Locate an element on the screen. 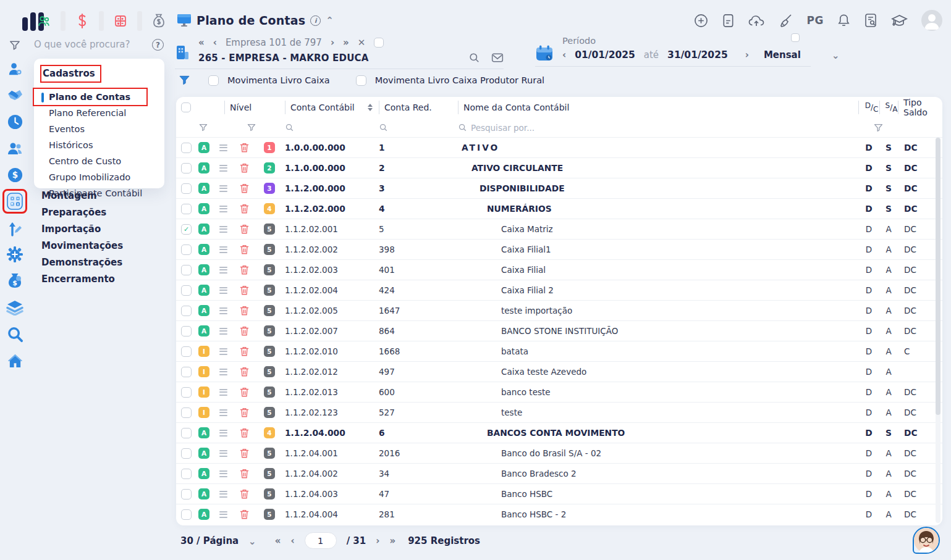 The image size is (951, 560). home-icon is located at coordinates (15, 361).